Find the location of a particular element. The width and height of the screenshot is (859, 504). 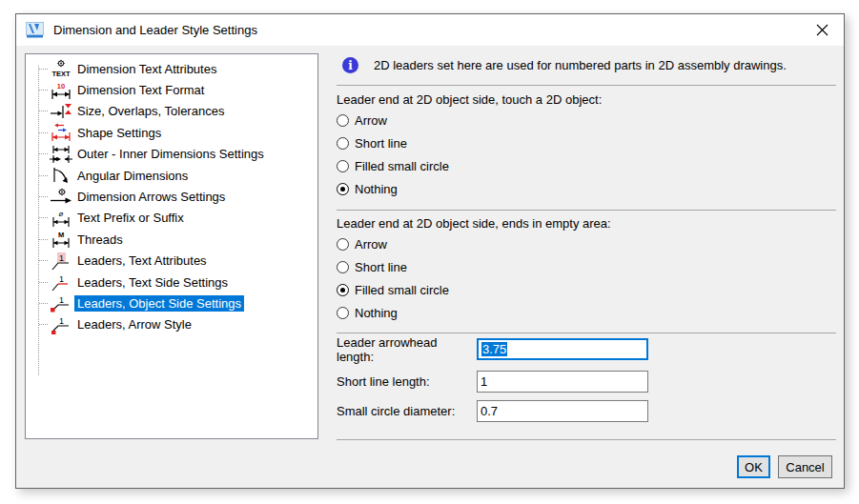

tree-item-label: Leaders, Text Side Settings is located at coordinates (153, 282).